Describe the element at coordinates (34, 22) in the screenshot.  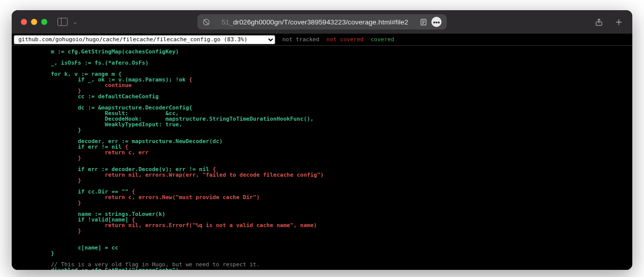
I see `minimize-window-button` at that location.